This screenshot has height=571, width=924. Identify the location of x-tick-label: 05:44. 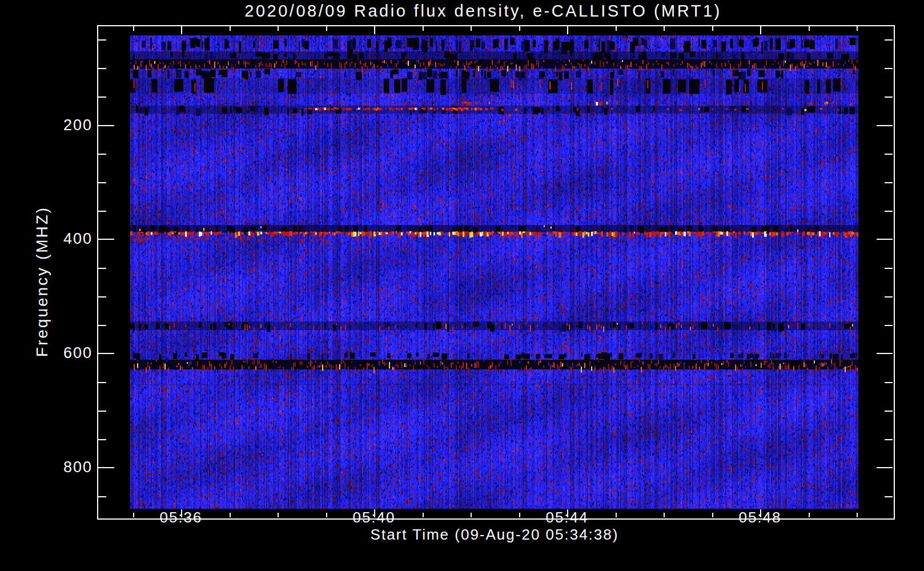
(567, 517).